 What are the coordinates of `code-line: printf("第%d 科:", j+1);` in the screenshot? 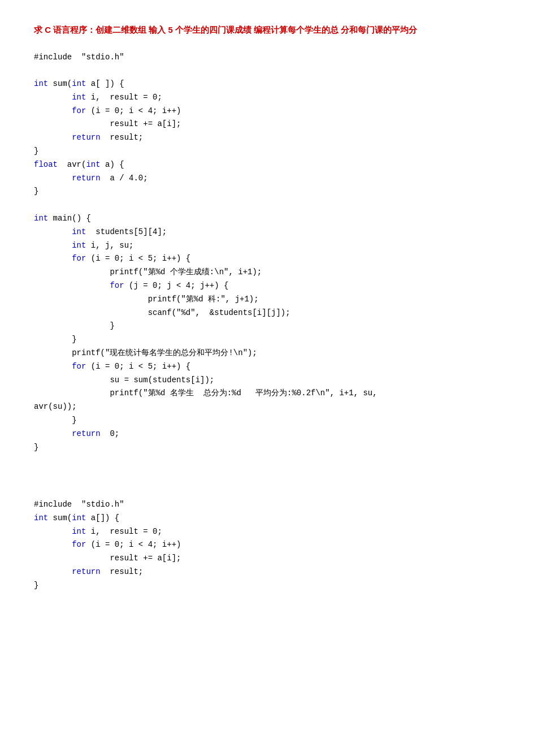 It's located at (267, 300).